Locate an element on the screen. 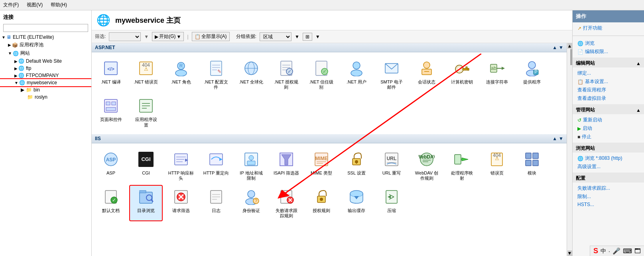 Image resolution: width=644 pixels, height=256 pixels. taskbar-mic-icon: 🎤 is located at coordinates (616, 251).